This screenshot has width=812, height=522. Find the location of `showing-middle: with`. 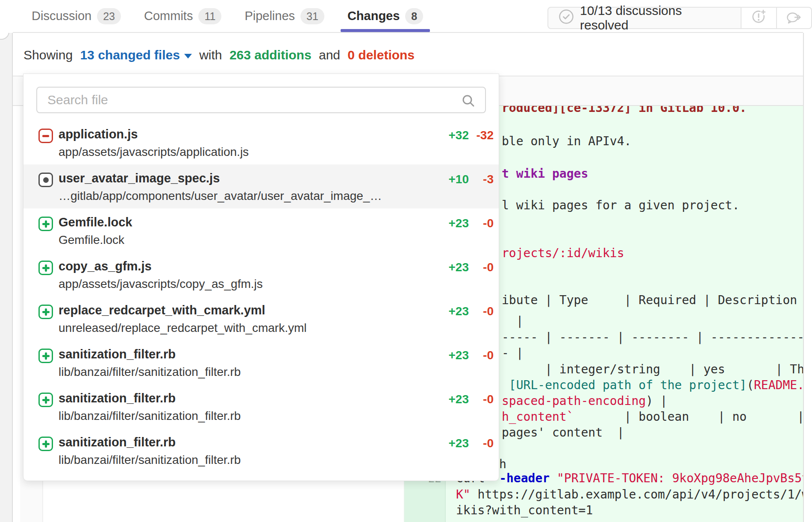

showing-middle: with is located at coordinates (211, 55).